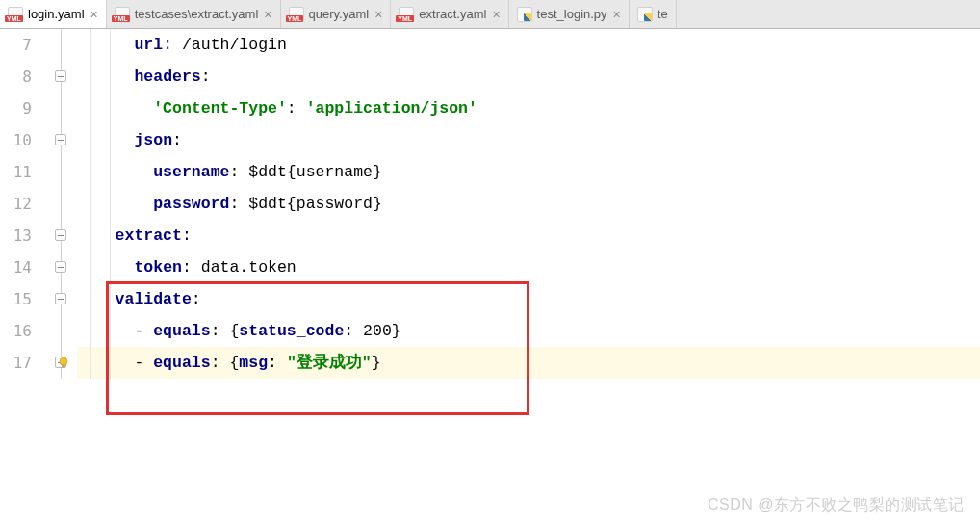  I want to click on tab-label: extract.yaml, so click(452, 13).